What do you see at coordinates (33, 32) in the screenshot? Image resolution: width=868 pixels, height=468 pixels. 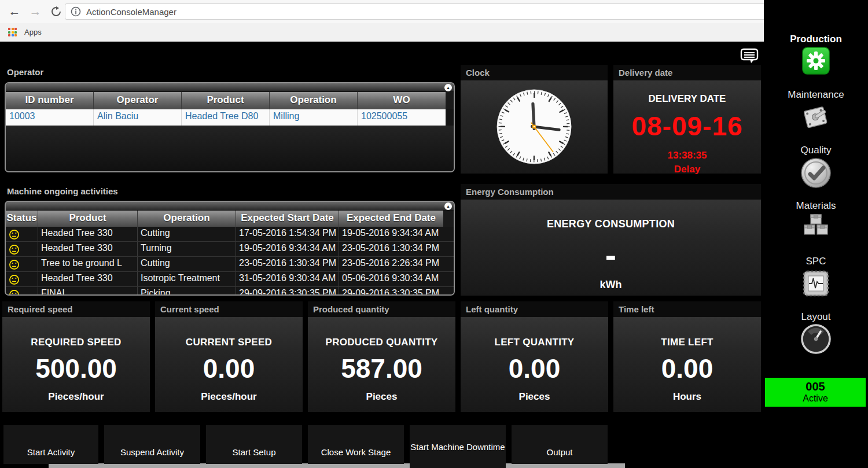 I see `apps-bookmark-label: Apps` at bounding box center [33, 32].